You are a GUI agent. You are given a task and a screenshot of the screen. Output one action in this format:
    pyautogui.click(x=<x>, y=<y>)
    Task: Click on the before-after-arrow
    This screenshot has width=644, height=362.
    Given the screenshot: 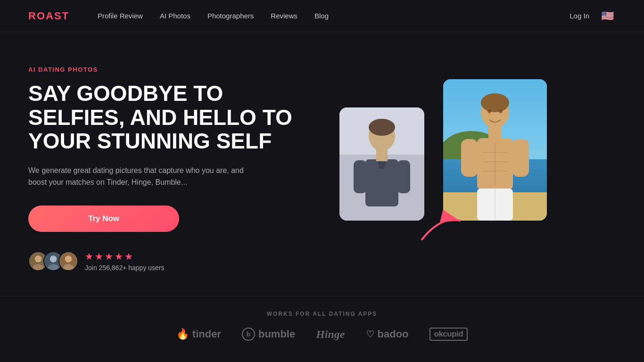 What is the action you would take?
    pyautogui.click(x=441, y=225)
    